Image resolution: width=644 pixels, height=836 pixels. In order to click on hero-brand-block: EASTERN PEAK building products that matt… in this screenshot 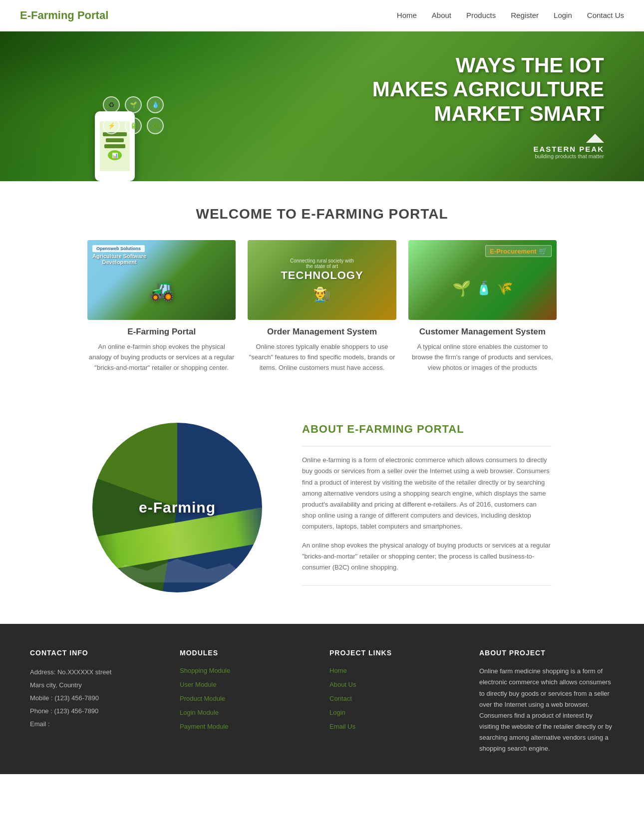, I will do `click(488, 147)`.